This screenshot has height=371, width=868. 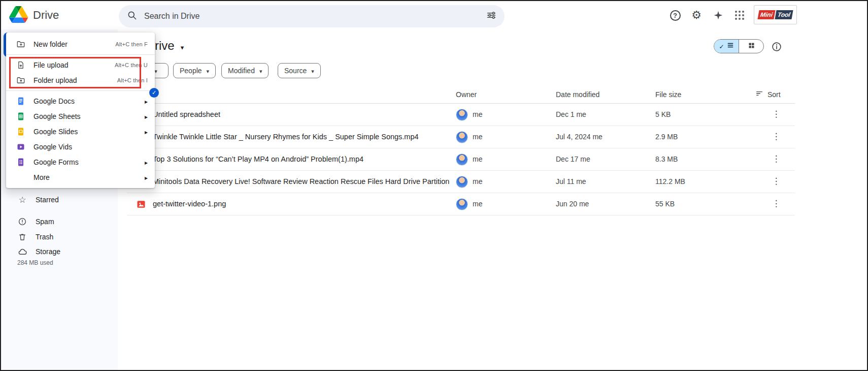 I want to click on search-bar, so click(x=312, y=16).